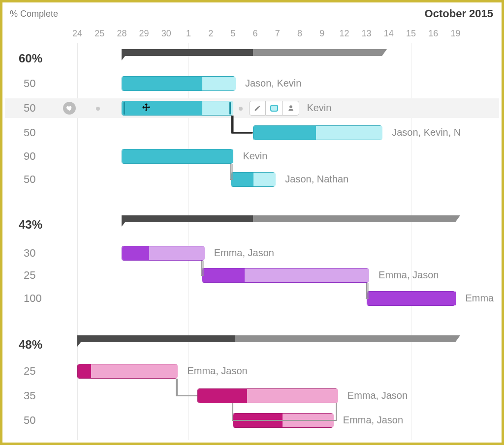 The width and height of the screenshot is (504, 445). Describe the element at coordinates (230, 108) in the screenshot. I see `resize-handle-right` at that location.